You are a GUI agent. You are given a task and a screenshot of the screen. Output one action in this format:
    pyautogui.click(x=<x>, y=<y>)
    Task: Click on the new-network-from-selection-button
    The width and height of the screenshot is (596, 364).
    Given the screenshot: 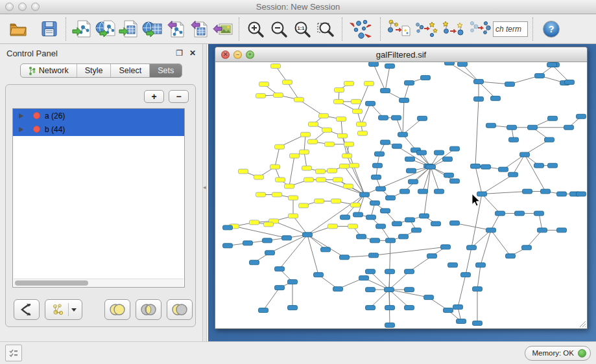 What is the action you would take?
    pyautogui.click(x=399, y=29)
    